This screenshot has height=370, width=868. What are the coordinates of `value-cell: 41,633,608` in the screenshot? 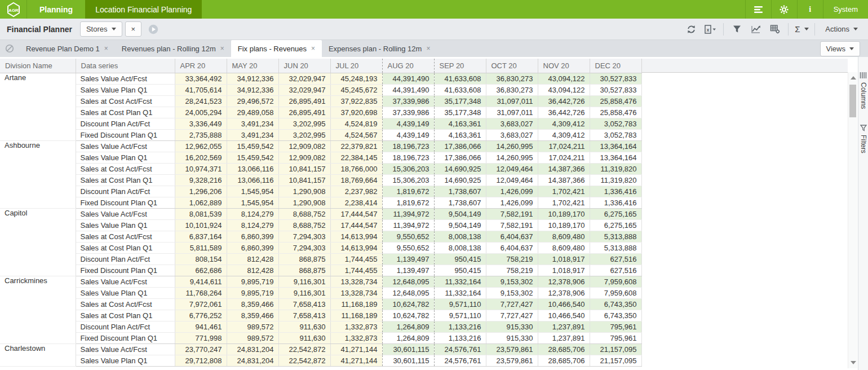 It's located at (460, 90).